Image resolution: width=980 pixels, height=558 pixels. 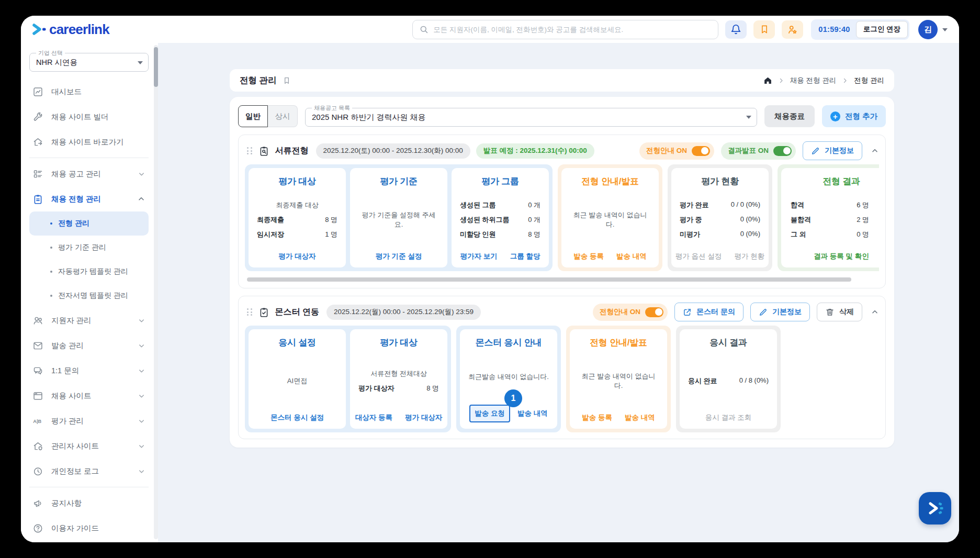 I want to click on company-select: 기업 선택 NHR 시연용, so click(x=89, y=61).